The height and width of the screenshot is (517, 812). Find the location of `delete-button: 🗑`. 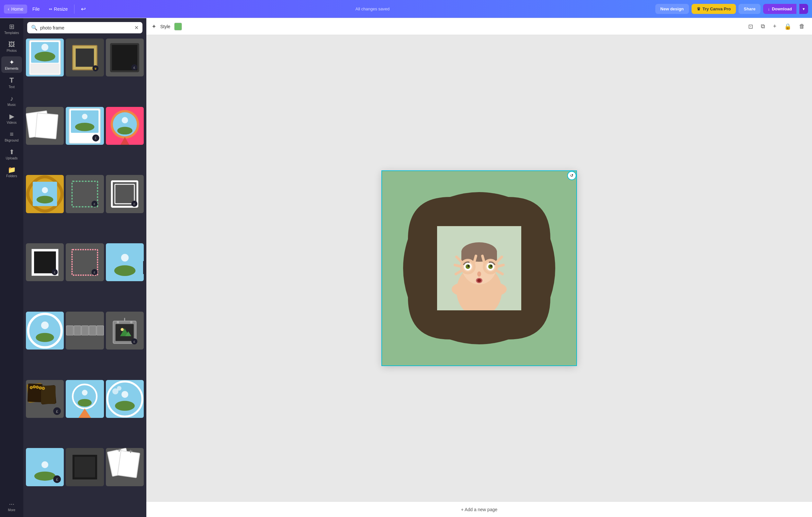

delete-button: 🗑 is located at coordinates (802, 26).